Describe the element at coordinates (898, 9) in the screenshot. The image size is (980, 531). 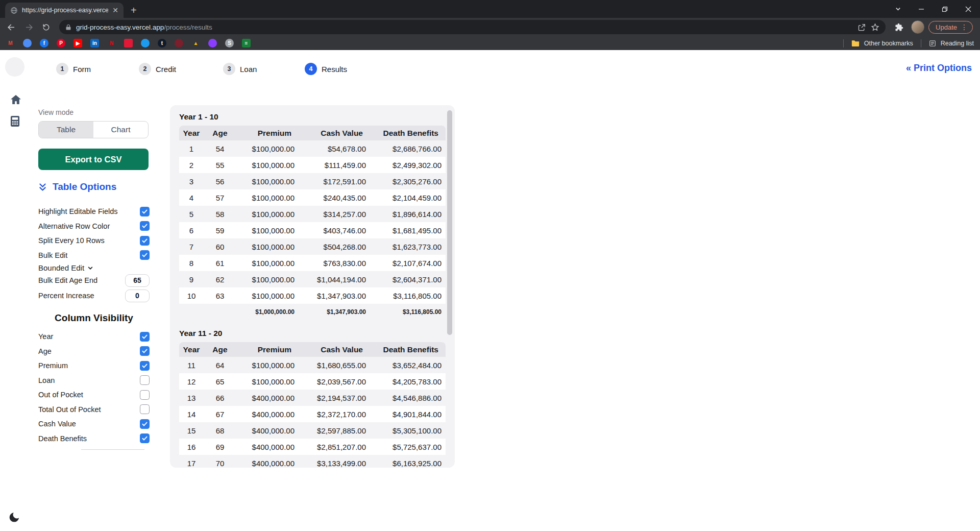
I see `tab-search-chevron-icon` at that location.